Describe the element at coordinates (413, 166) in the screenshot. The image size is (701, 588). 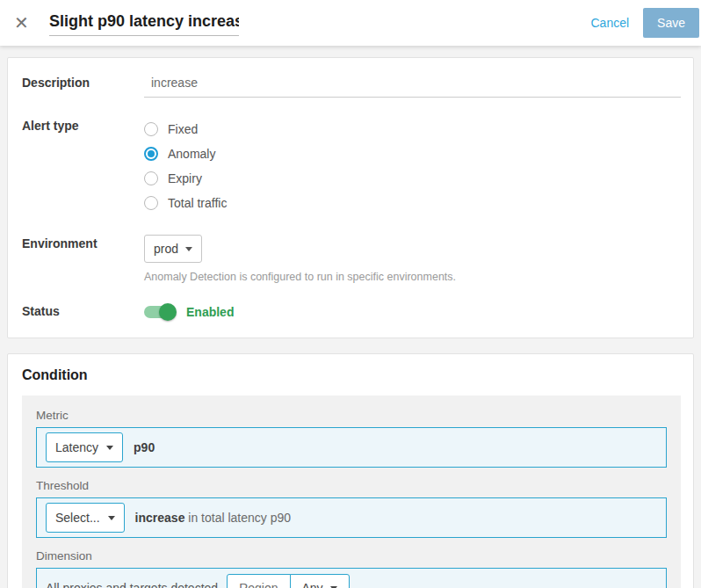
I see `alert-type-options: Fixed Anomaly Expiry Total traffic` at that location.